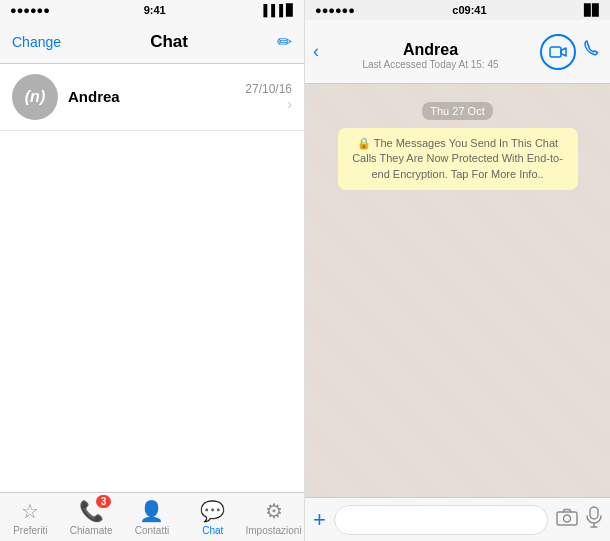 This screenshot has height=541, width=610. Describe the element at coordinates (212, 511) in the screenshot. I see `chat-icon: 💬` at that location.